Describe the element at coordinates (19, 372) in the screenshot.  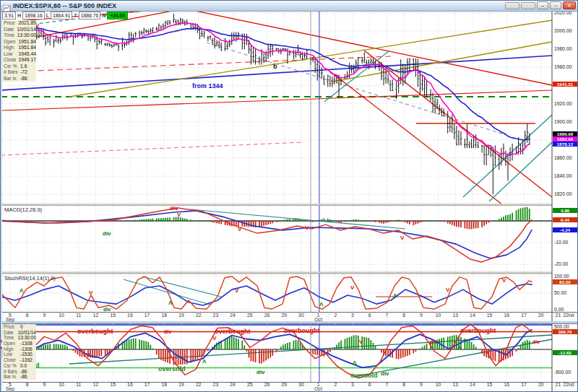
I see `info-row: # Bars-86` at that location.